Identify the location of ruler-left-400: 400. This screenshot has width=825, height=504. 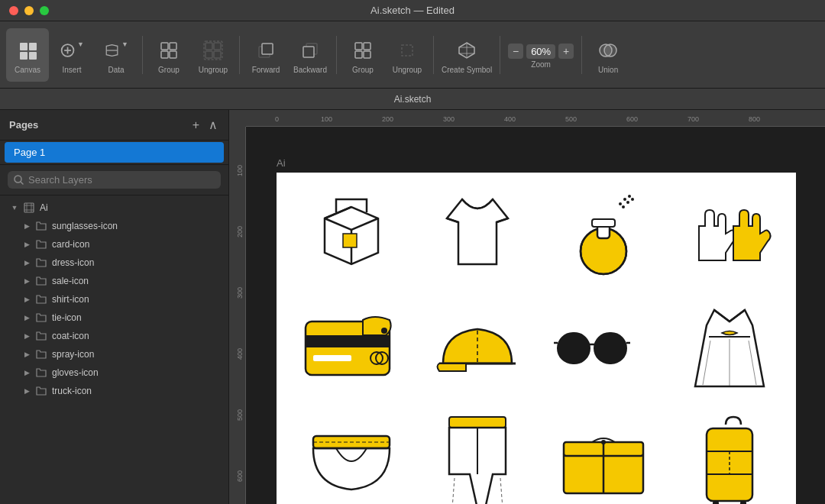
(240, 354).